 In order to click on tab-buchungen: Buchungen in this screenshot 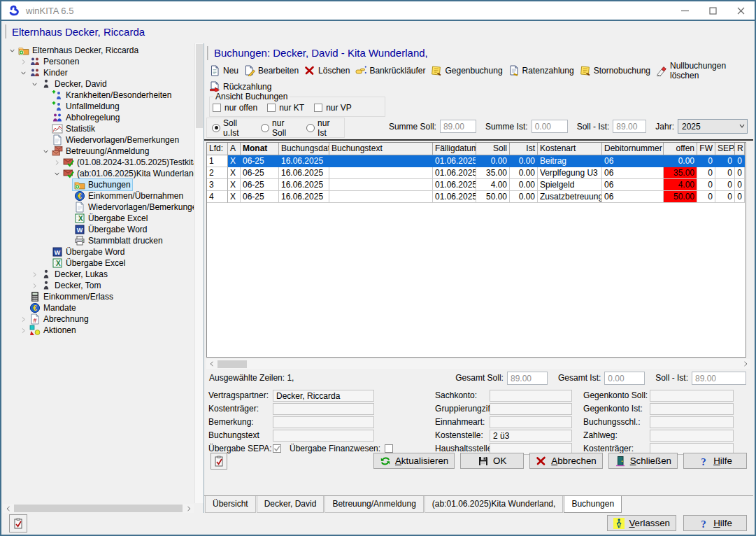, I will do `click(593, 505)`.